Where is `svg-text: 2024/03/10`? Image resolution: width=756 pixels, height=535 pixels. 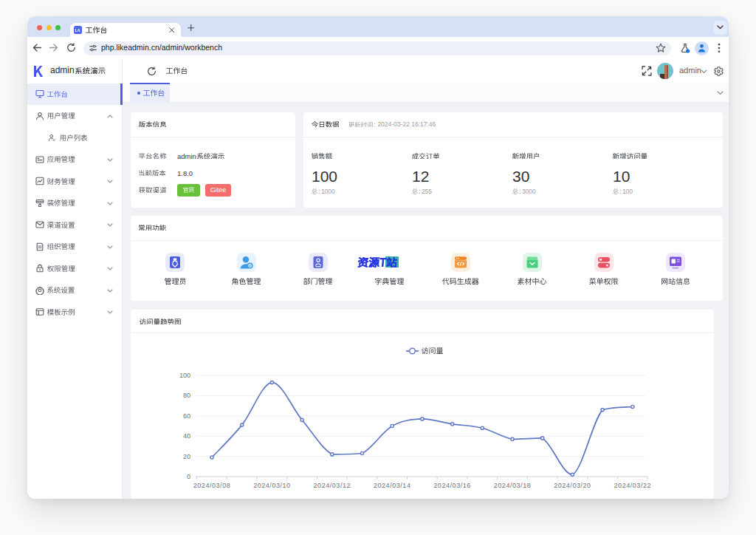 svg-text: 2024/03/10 is located at coordinates (272, 485).